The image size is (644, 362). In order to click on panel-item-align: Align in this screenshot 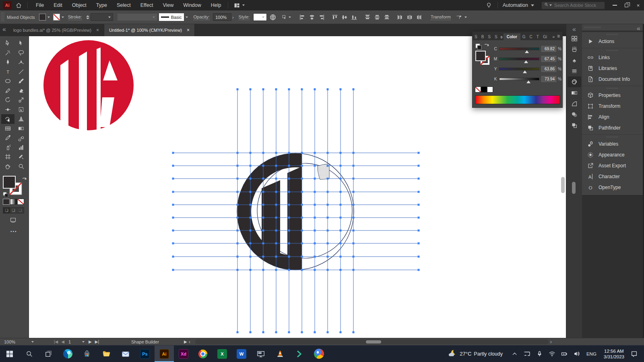, I will do `click(613, 117)`.